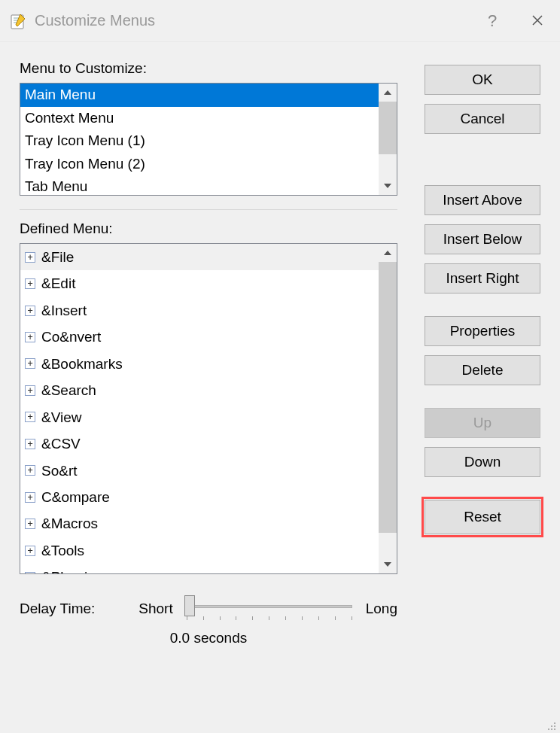 The height and width of the screenshot is (733, 560). I want to click on tree-item-label: &File, so click(57, 257).